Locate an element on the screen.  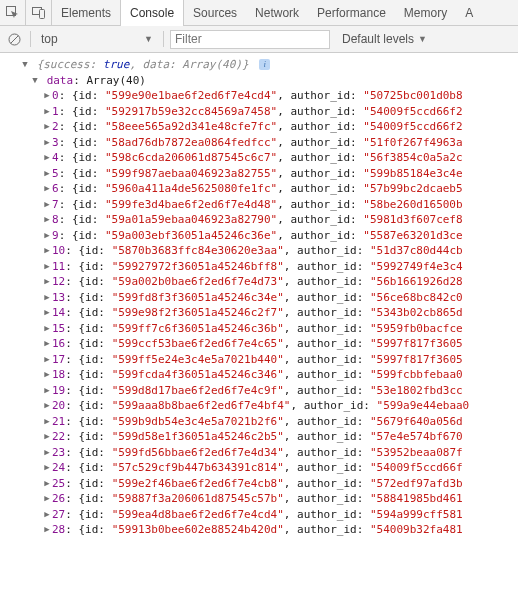
array-item: 18: {id: "599fcda4f36051a45246c346", aut… is located at coordinates (260, 375).